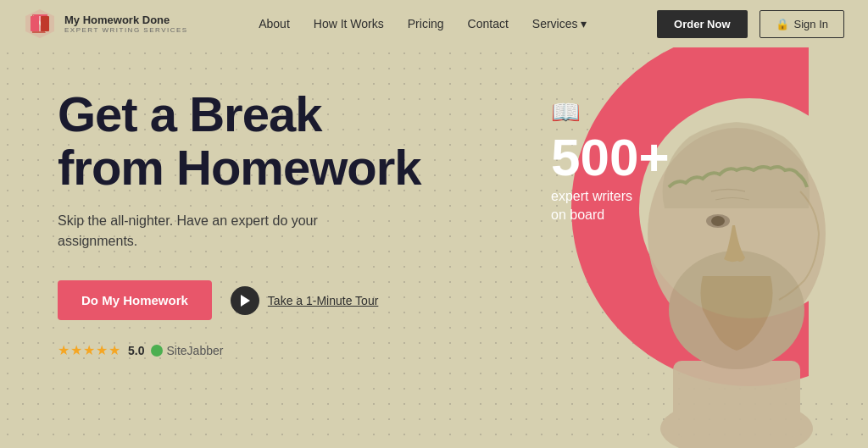 Image resolution: width=868 pixels, height=448 pixels. What do you see at coordinates (349, 24) in the screenshot?
I see `nav-how-it-works: How It Works` at bounding box center [349, 24].